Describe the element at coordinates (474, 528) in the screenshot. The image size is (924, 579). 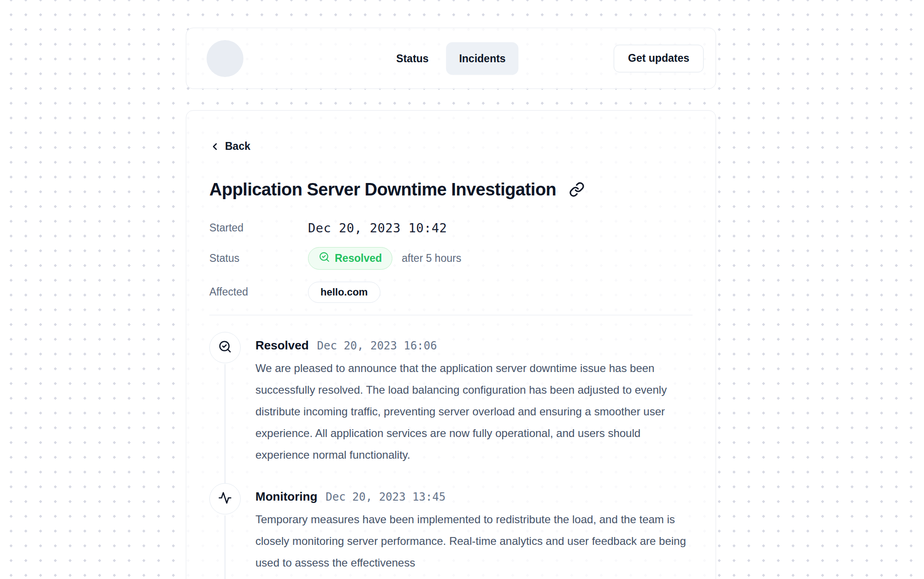
I see `update-content: Monitoring Dec 20, 2023 13:45 Temporary …` at that location.